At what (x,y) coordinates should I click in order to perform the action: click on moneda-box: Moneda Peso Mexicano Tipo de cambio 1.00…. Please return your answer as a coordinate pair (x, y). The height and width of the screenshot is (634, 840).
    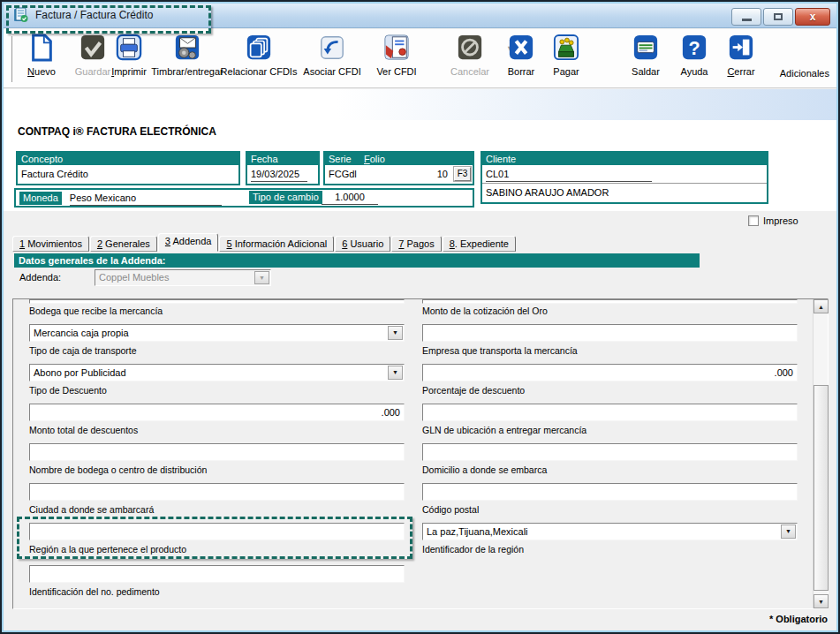
    Looking at the image, I should click on (244, 198).